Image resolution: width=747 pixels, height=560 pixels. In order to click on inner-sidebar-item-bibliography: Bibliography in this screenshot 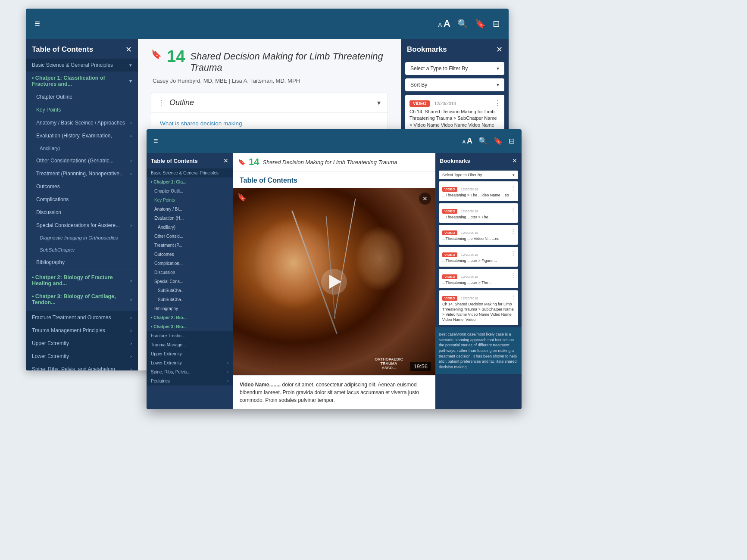, I will do `click(190, 308)`.